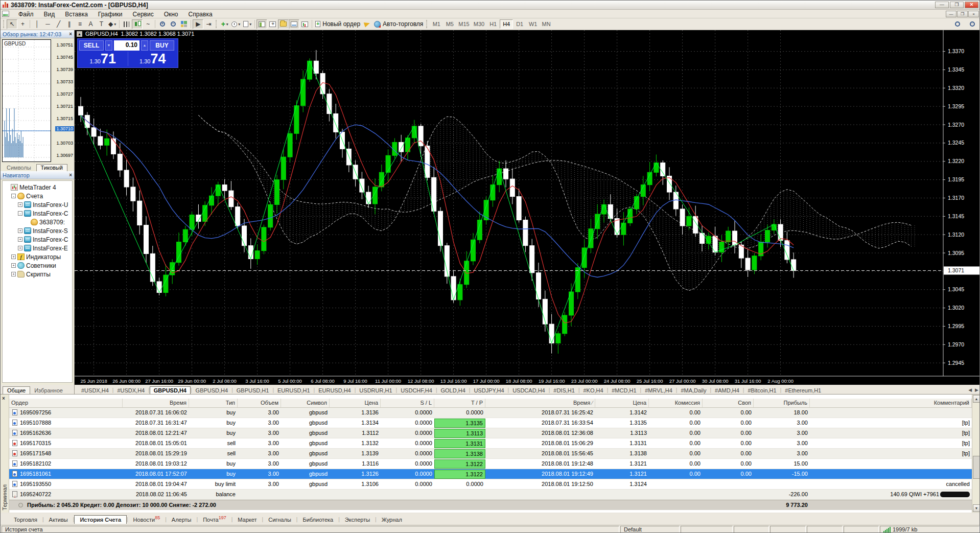 The width and height of the screenshot is (980, 533). I want to click on cursor-button: ↖, so click(12, 25).